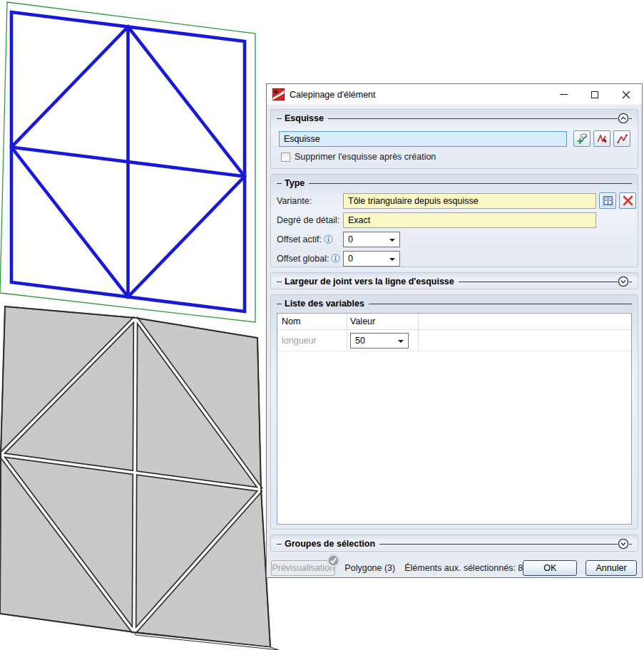 The width and height of the screenshot is (644, 650). What do you see at coordinates (454, 281) in the screenshot?
I see `joint-width-section: Largeur de joint vers la ligne d'esquiss…` at bounding box center [454, 281].